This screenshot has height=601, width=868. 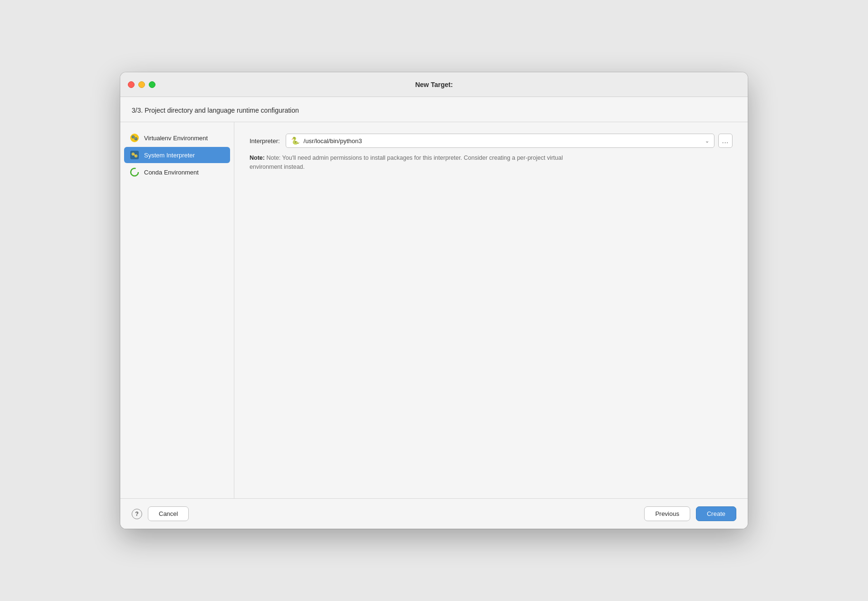 What do you see at coordinates (296, 141) in the screenshot?
I see `python-icon: 🐍` at bounding box center [296, 141].